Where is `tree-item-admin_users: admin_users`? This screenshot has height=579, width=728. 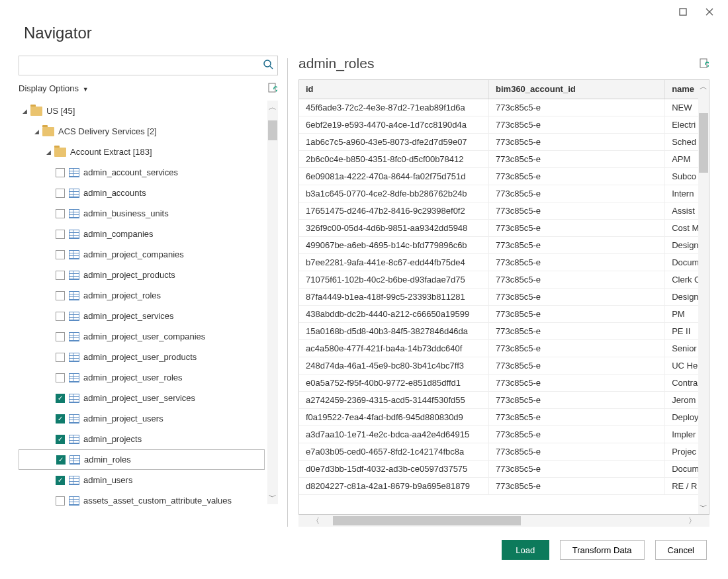
tree-item-admin_users: admin_users is located at coordinates (142, 480).